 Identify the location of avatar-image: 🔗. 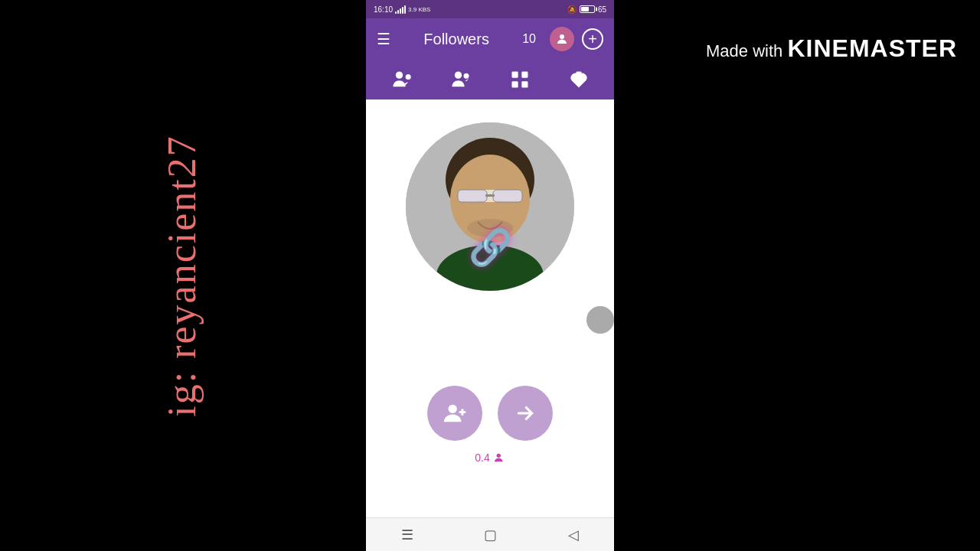
(490, 207).